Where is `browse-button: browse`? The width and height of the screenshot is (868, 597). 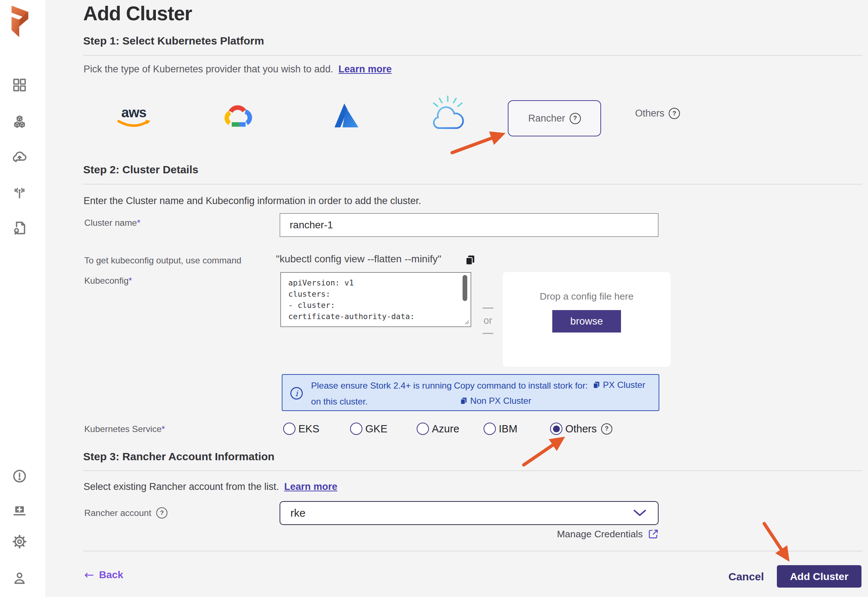 browse-button: browse is located at coordinates (587, 321).